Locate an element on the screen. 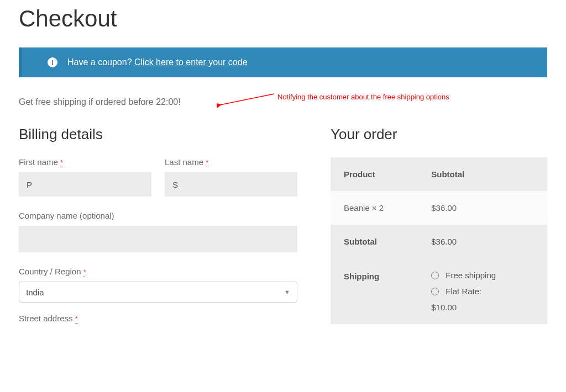 The image size is (566, 392). coupon-notice: i Have a coupon? Click here to enter you… is located at coordinates (283, 62).